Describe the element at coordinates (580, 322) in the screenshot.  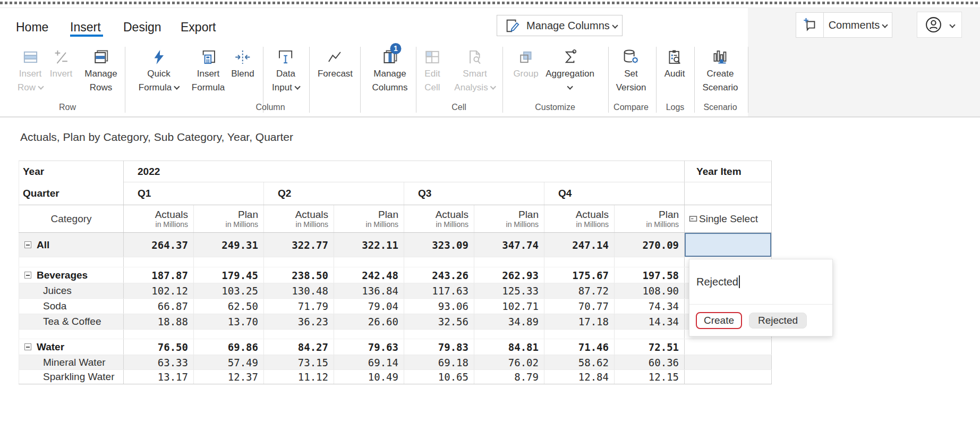
I see `cell: 17.18` at that location.